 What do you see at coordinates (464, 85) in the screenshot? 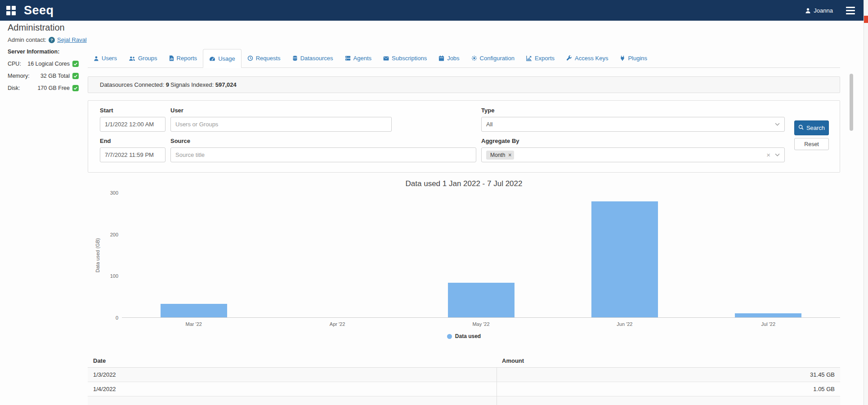
I see `status-bar: Datasources Connected: 9 Signals Indexed…` at bounding box center [464, 85].